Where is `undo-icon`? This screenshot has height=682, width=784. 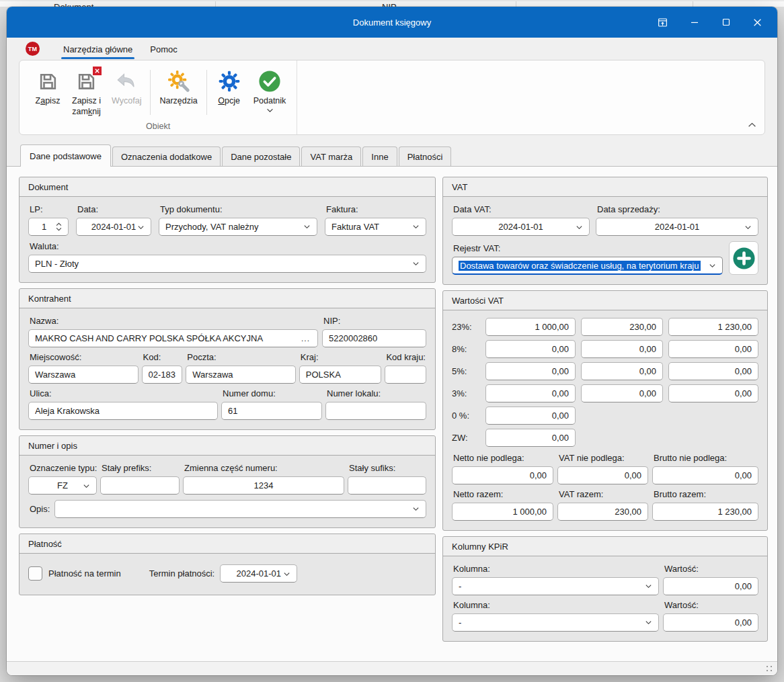
undo-icon is located at coordinates (126, 81).